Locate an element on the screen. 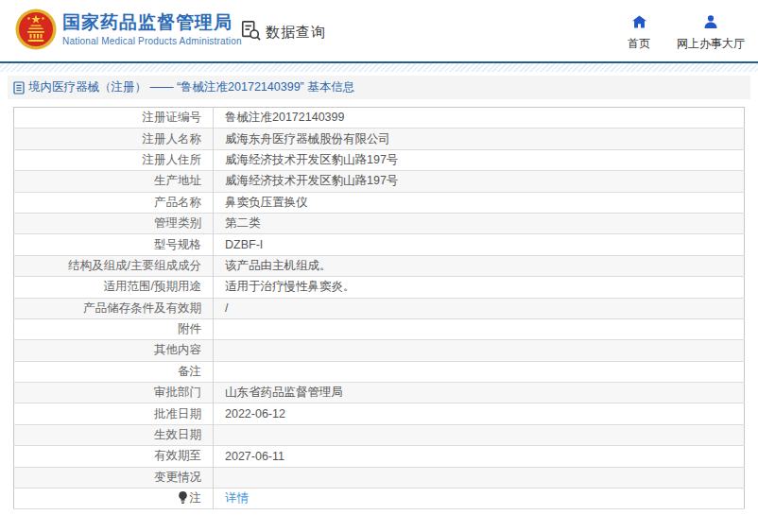 The width and height of the screenshot is (758, 532). table-row: 型号规格DZBF-I is located at coordinates (380, 245).